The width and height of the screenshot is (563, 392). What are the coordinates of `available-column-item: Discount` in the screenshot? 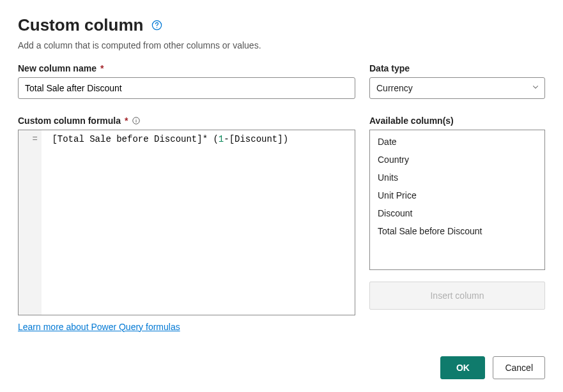 It's located at (458, 213).